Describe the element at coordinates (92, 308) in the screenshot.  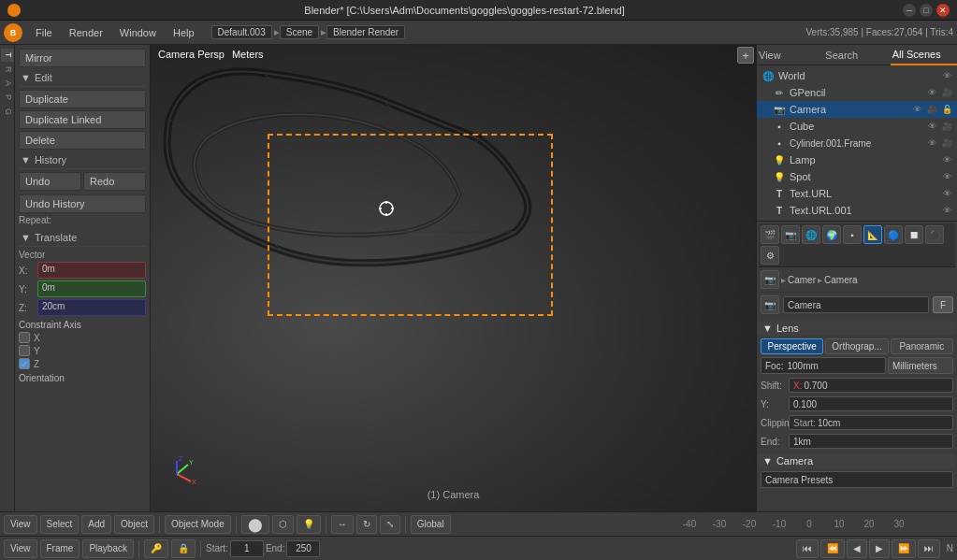
I see `z-input: 20cm` at that location.